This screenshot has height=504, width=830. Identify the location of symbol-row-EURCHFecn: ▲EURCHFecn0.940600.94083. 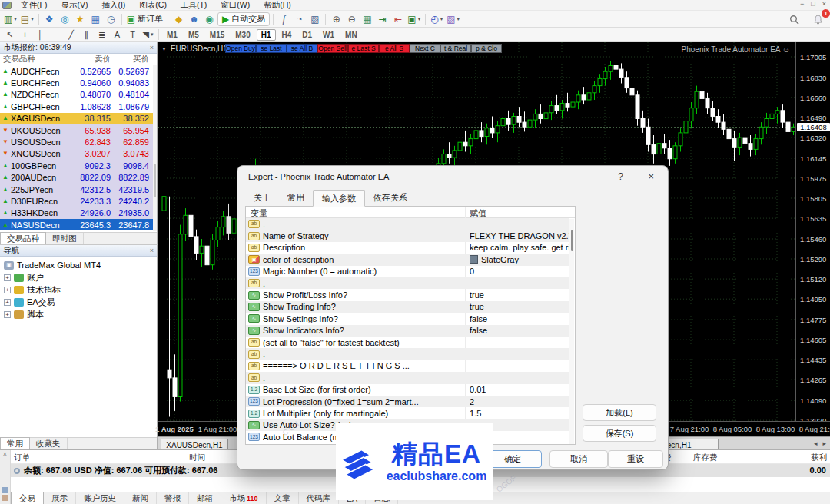
(78, 83).